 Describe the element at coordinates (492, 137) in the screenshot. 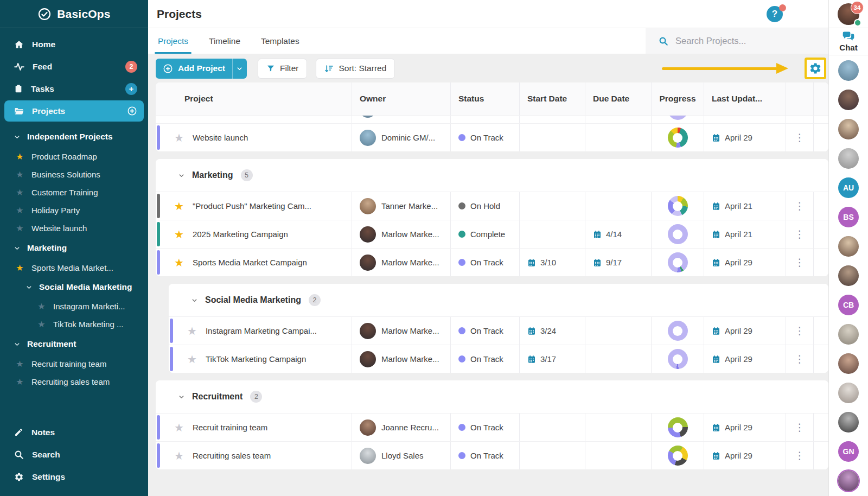

I see `project-row: ★Website launchDominic GM/...On TrackApr…` at that location.